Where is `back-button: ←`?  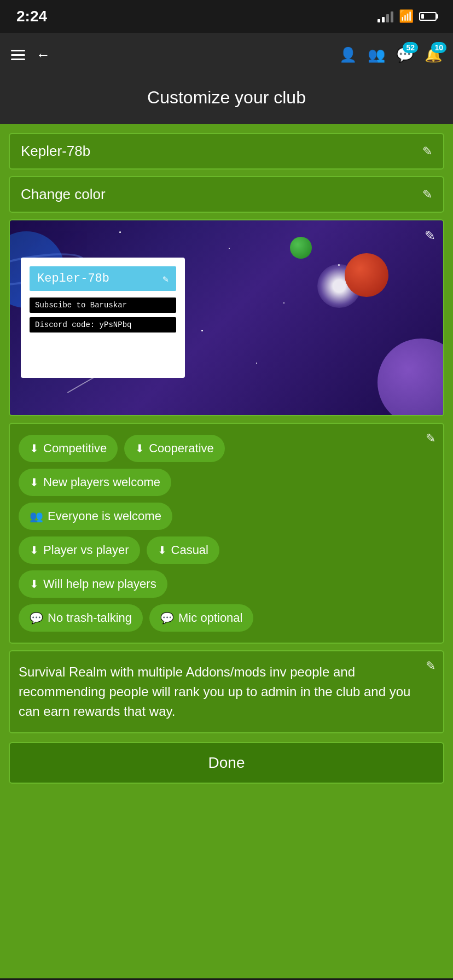 back-button: ← is located at coordinates (43, 55).